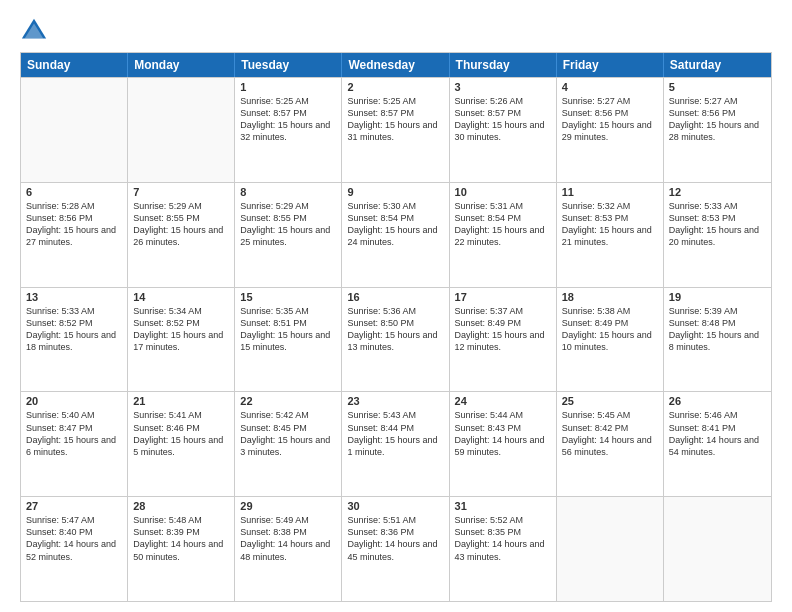 This screenshot has height=612, width=792. I want to click on calendar-cell: 4Sunrise: 5:27 AMSunset: 8:56 PMDaylight…, so click(610, 130).